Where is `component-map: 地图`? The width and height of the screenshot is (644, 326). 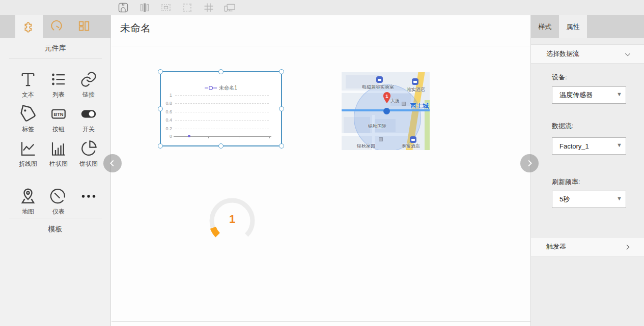 component-map: 地图 is located at coordinates (28, 201).